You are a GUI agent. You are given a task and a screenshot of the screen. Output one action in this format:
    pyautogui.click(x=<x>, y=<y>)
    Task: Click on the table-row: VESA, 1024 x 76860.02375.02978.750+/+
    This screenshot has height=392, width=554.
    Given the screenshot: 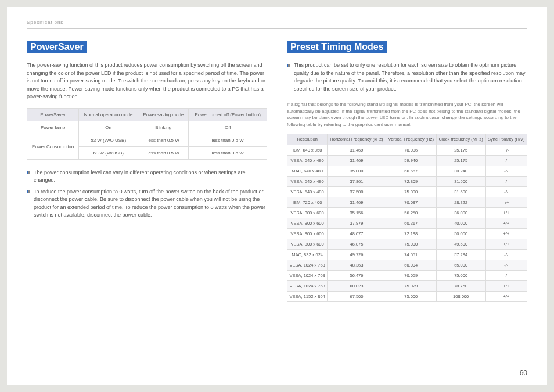 What is the action you would take?
    pyautogui.click(x=408, y=286)
    